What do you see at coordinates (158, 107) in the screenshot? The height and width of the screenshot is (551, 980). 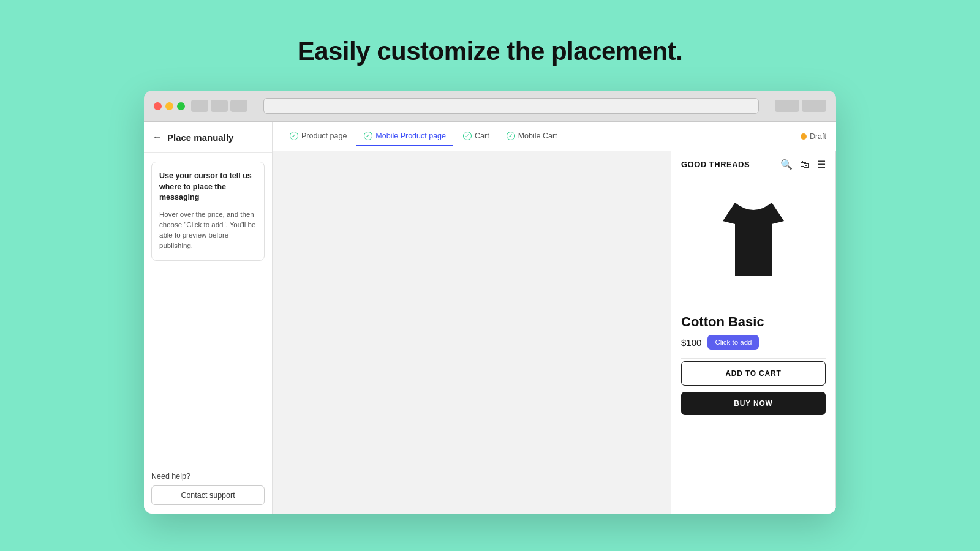 I see `traffic-light-red` at bounding box center [158, 107].